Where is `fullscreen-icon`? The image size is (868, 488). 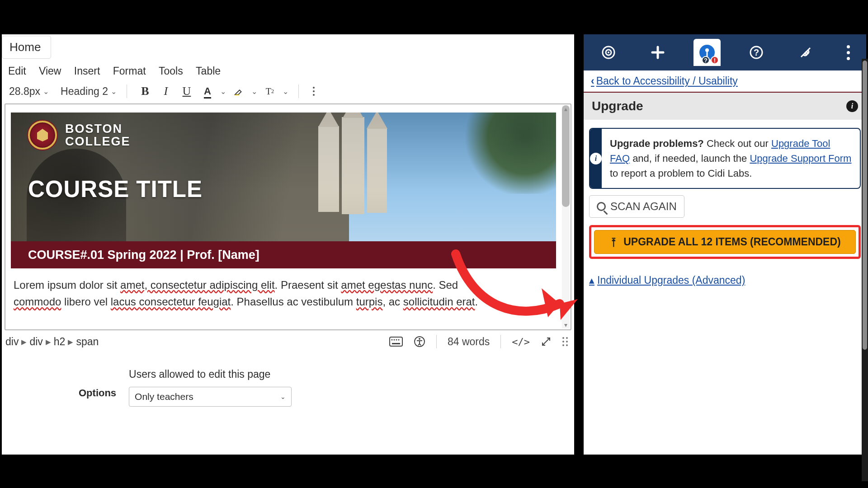 fullscreen-icon is located at coordinates (546, 342).